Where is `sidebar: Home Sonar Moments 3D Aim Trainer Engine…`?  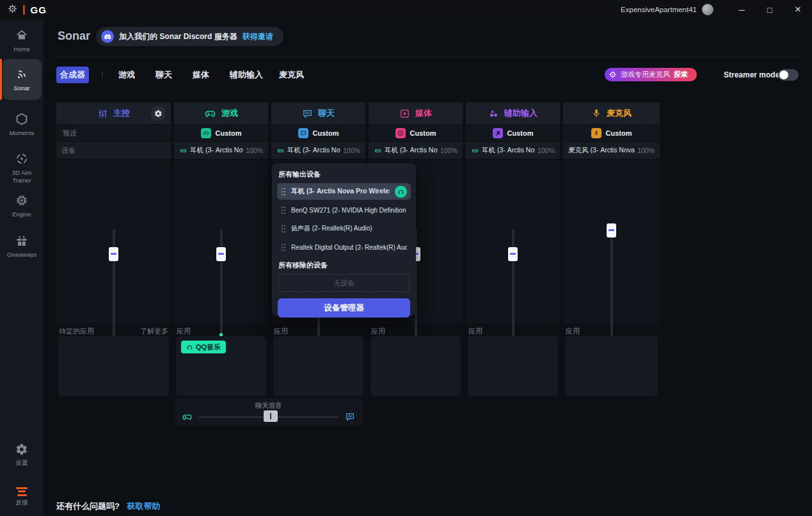 sidebar: Home Sonar Moments 3D Aim Trainer Engine… is located at coordinates (22, 268).